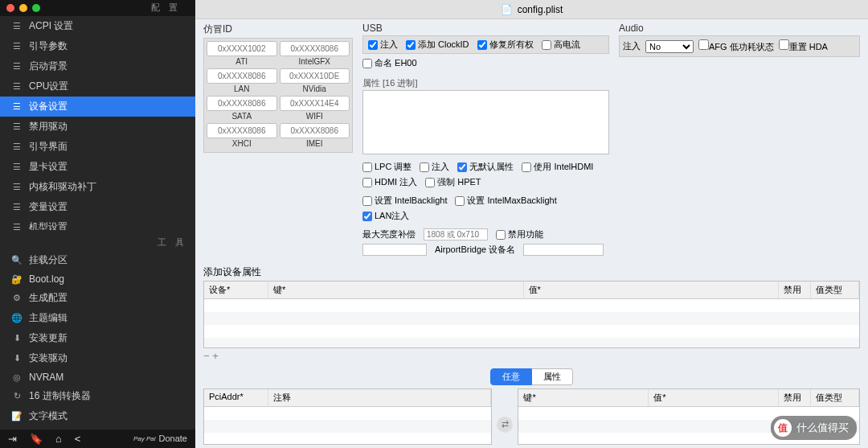 This screenshot has width=868, height=448. I want to click on sidebar-item-10: 机型设置, so click(98, 224).